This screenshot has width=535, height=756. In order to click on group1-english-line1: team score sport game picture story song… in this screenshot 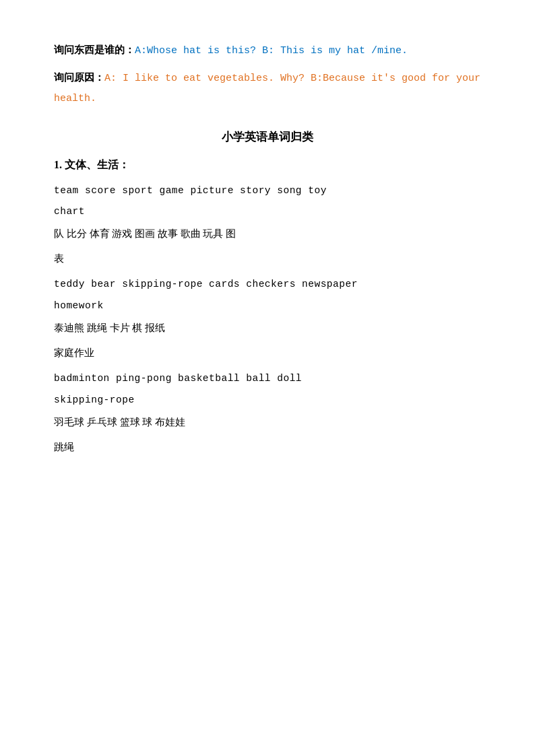, I will do `click(268, 191)`.